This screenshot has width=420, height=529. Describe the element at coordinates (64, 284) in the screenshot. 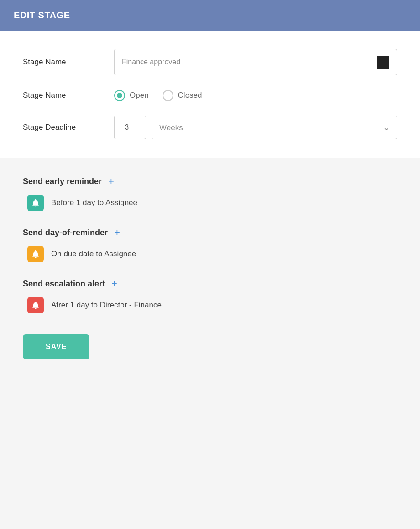

I see `escalation-title: Send escalation alert` at that location.